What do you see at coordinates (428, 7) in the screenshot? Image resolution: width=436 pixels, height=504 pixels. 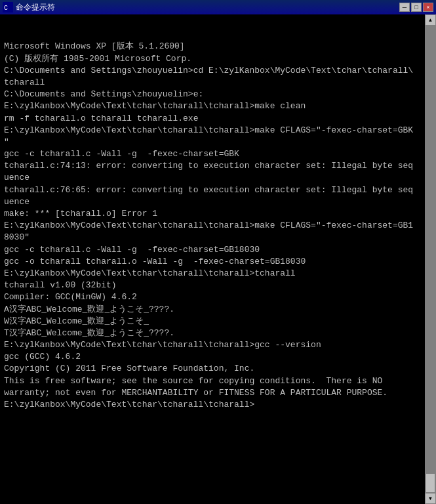 I see `close-button: ×` at bounding box center [428, 7].